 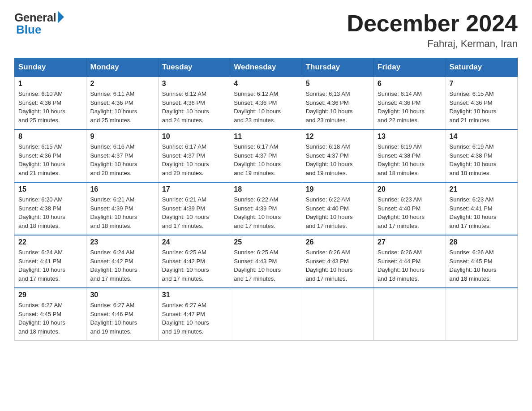 I want to click on day-number: 3, so click(x=194, y=84).